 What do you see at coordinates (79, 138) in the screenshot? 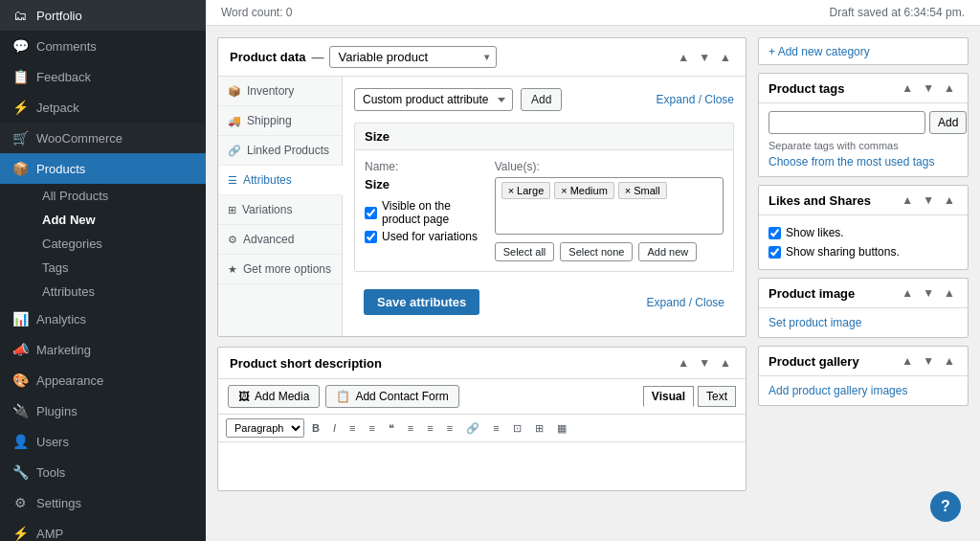
I see `sidebar-item-label: WooCommerce` at bounding box center [79, 138].